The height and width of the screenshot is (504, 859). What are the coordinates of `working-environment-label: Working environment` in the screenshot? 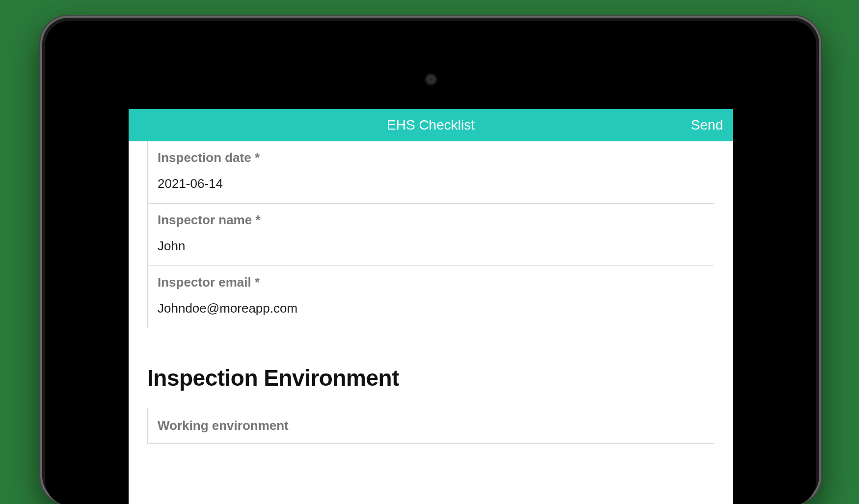 It's located at (431, 426).